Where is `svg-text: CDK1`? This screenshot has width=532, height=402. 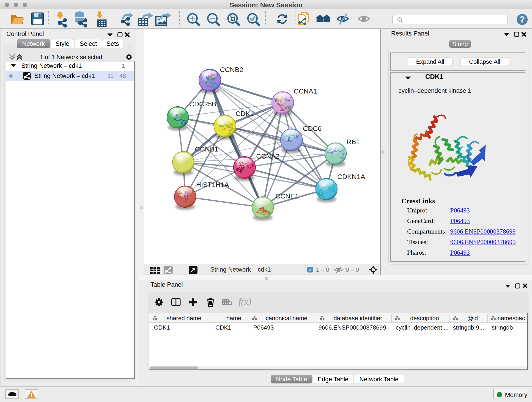 svg-text: CDK1 is located at coordinates (245, 114).